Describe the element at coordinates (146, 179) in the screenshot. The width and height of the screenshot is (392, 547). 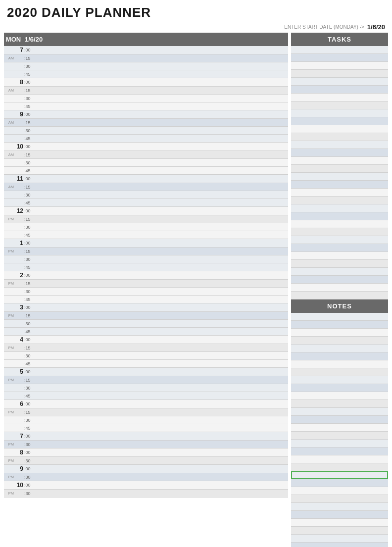
I see `time-row: 11:00` at that location.